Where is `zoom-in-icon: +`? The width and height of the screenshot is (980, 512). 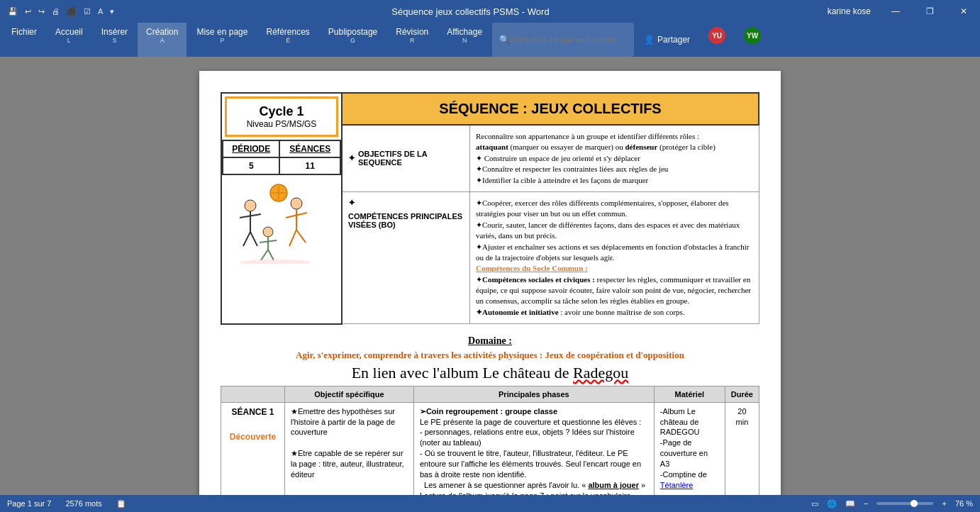 zoom-in-icon: + is located at coordinates (944, 503).